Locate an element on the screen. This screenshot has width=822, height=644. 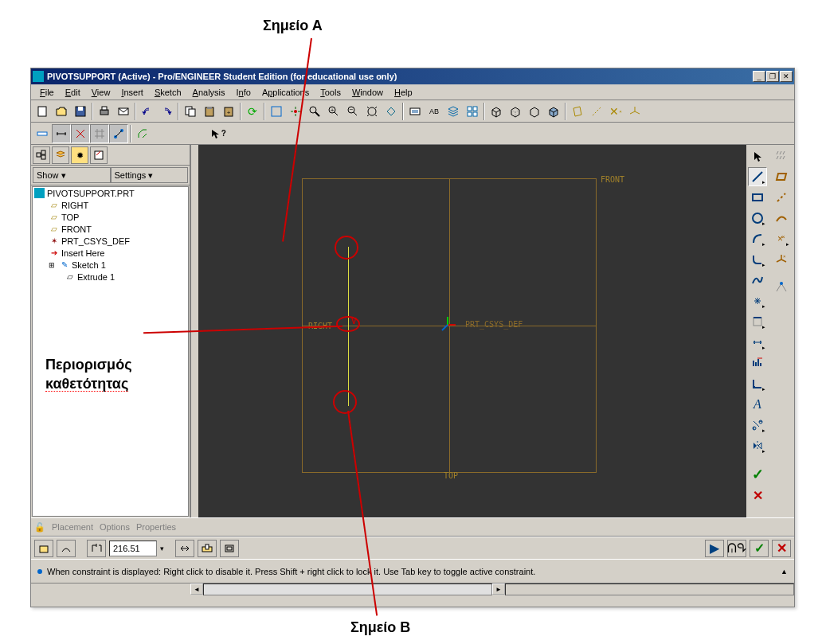
zoom-in-button: + is located at coordinates (334, 111).